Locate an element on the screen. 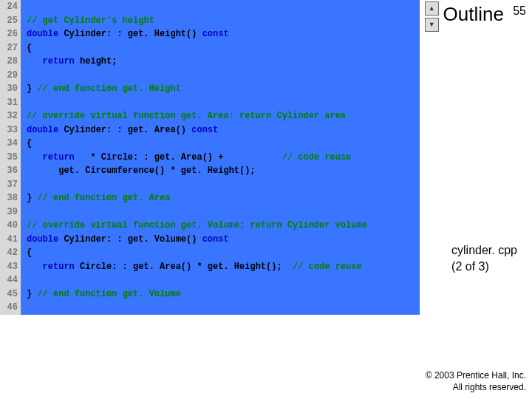 The image size is (532, 399). line-number: 38 is located at coordinates (10, 198).